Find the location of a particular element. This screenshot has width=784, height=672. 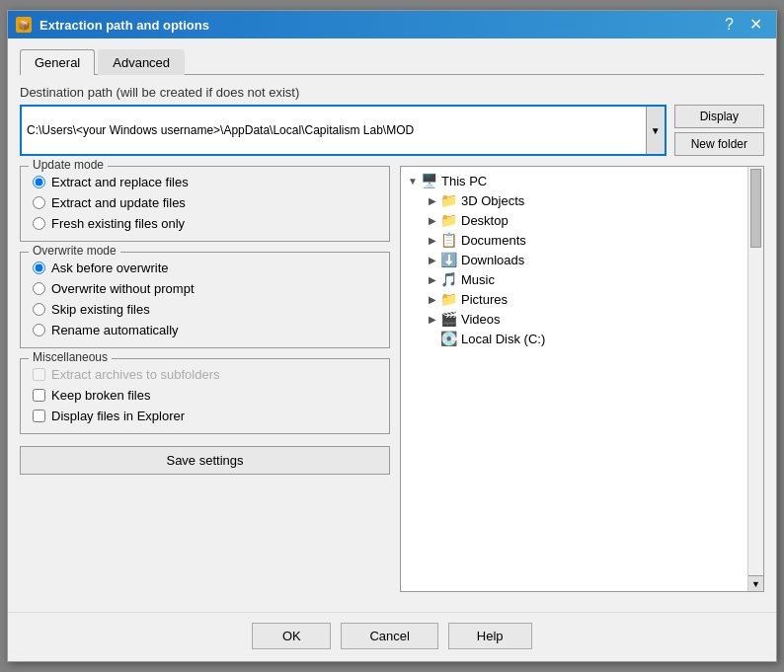

radio-skip-existing: Skip existing files is located at coordinates (205, 310).